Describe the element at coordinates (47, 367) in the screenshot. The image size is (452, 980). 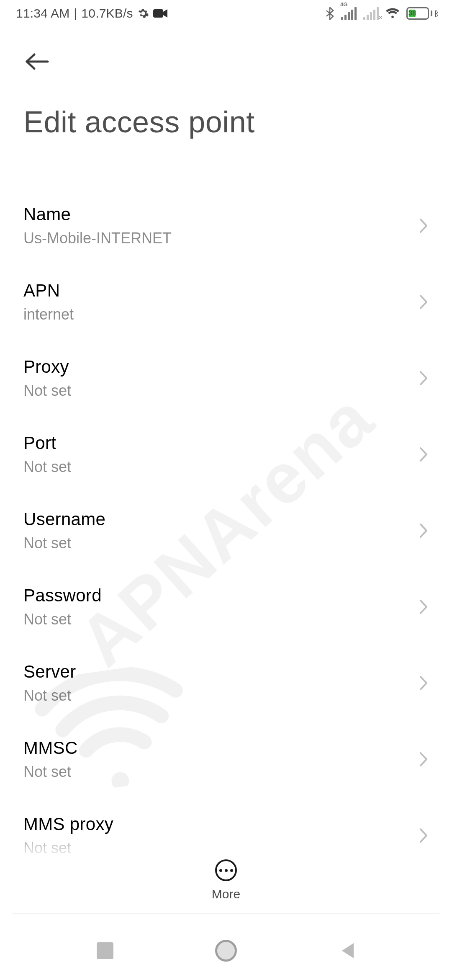
I see `row-title: Proxy` at that location.